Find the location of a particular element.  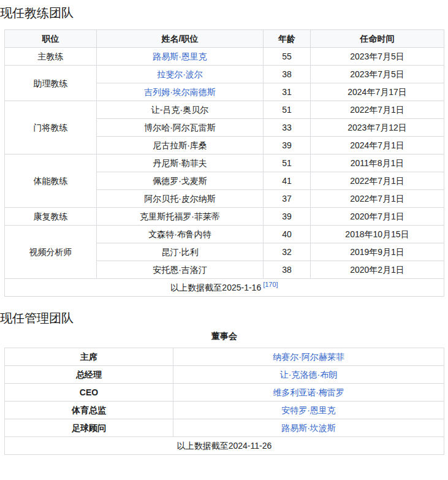

coach-data-cutoff-note: 以上数据截至2025-1-16[170] is located at coordinates (224, 288).